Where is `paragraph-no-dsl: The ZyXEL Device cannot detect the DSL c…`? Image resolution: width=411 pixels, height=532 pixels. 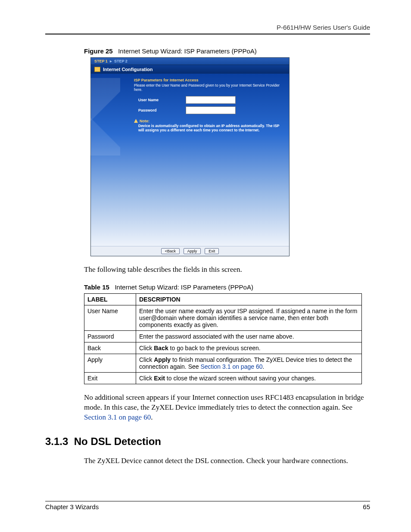
paragraph-no-dsl: The ZyXEL Device cannot detect the DSL c… is located at coordinates (227, 461).